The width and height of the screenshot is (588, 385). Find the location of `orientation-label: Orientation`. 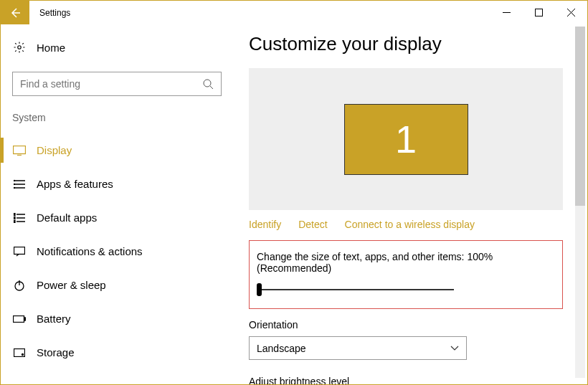

orientation-label: Orientation is located at coordinates (407, 325).